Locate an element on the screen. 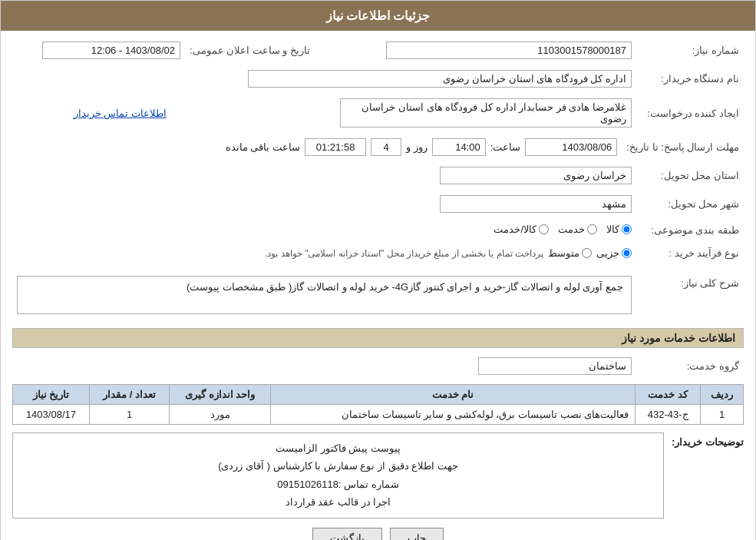  service-group-value: ساختمان is located at coordinates (555, 366).